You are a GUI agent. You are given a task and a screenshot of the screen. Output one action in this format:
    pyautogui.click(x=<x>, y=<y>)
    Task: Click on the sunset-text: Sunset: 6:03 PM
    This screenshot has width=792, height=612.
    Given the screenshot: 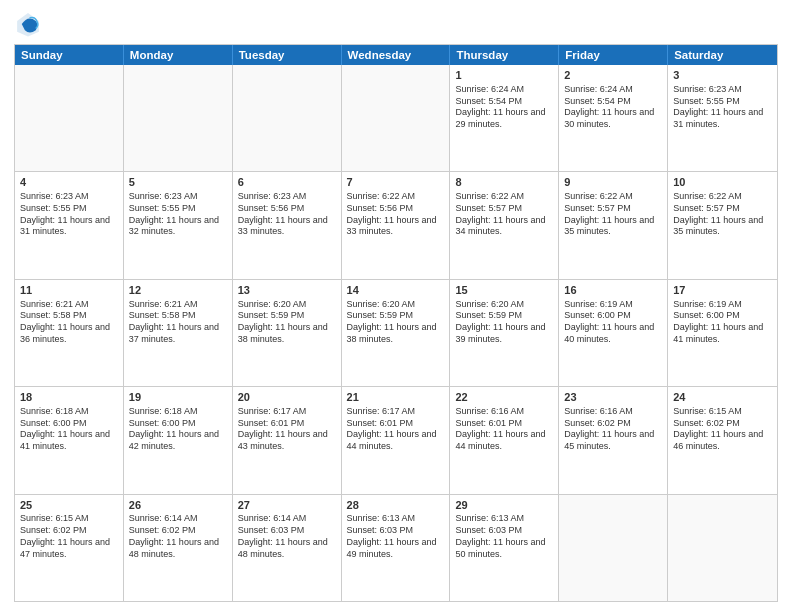 What is the action you would take?
    pyautogui.click(x=287, y=531)
    